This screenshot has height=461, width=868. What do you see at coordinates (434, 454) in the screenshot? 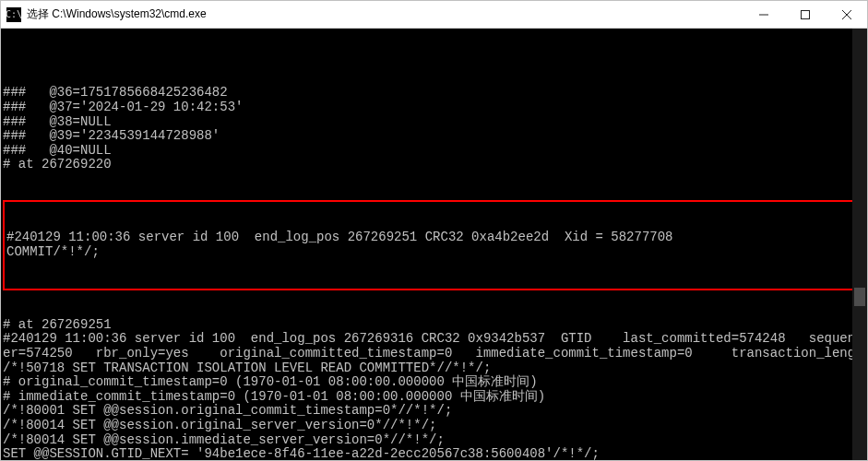
I see `terminal-line: SET @@SESSION.GTID_NEXT= '94be1ece-8f46-…` at bounding box center [434, 454].